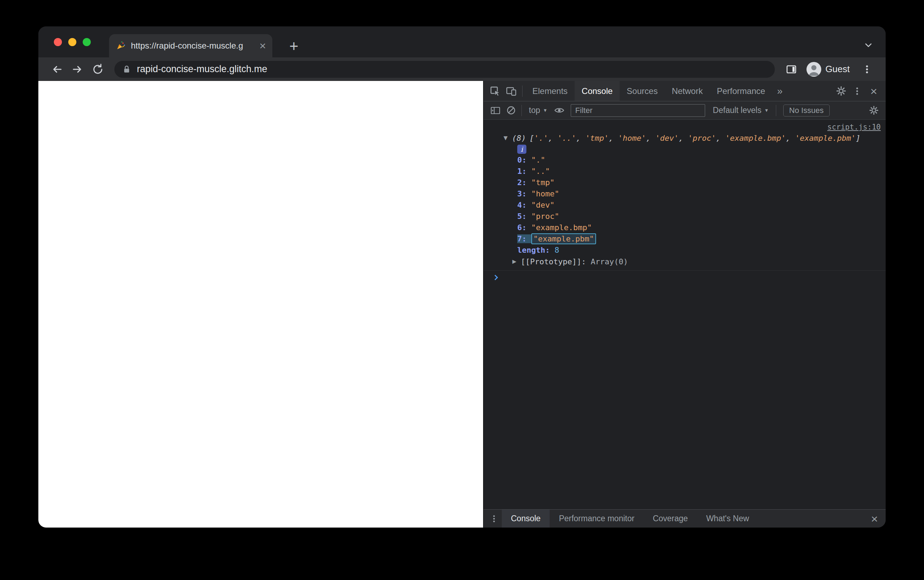  What do you see at coordinates (72, 42) in the screenshot?
I see `minimize-window-button` at bounding box center [72, 42].